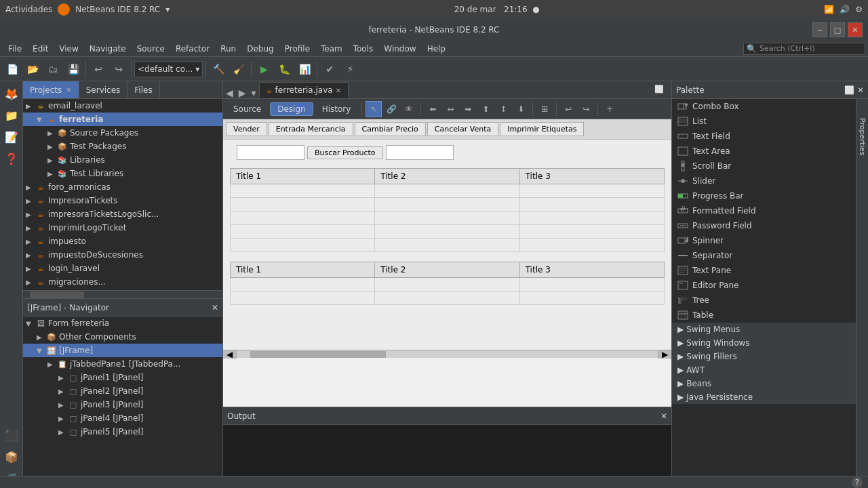  Describe the element at coordinates (330, 69) in the screenshot. I see `test-button: ✔` at that location.